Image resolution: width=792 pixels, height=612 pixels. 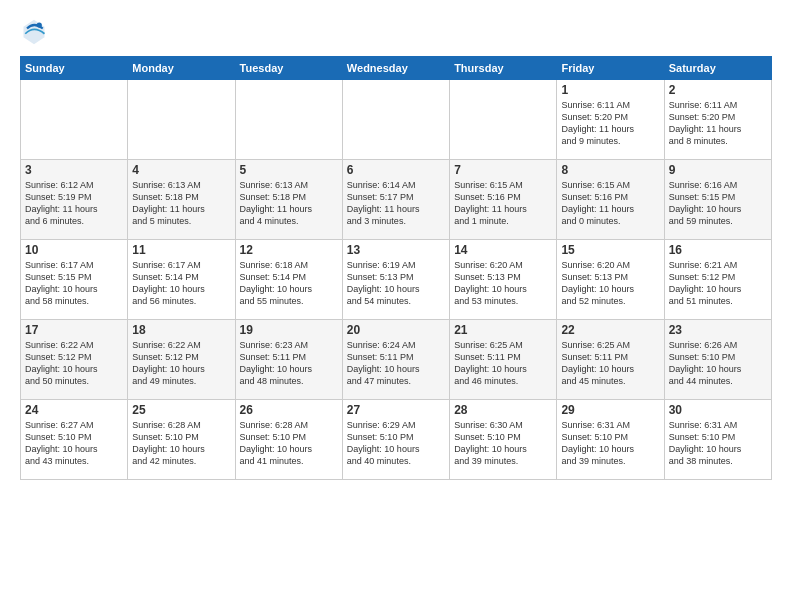 What do you see at coordinates (396, 32) in the screenshot?
I see `header` at bounding box center [396, 32].